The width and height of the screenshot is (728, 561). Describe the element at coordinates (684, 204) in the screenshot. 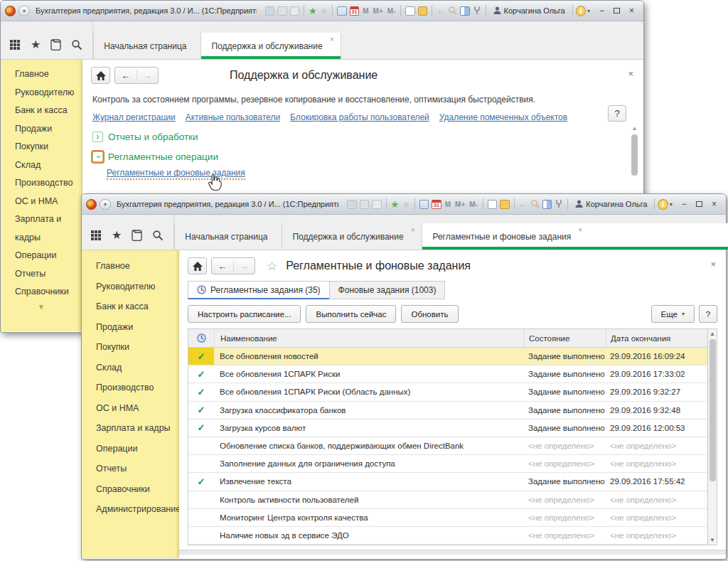

I see `minimize-button: −` at that location.